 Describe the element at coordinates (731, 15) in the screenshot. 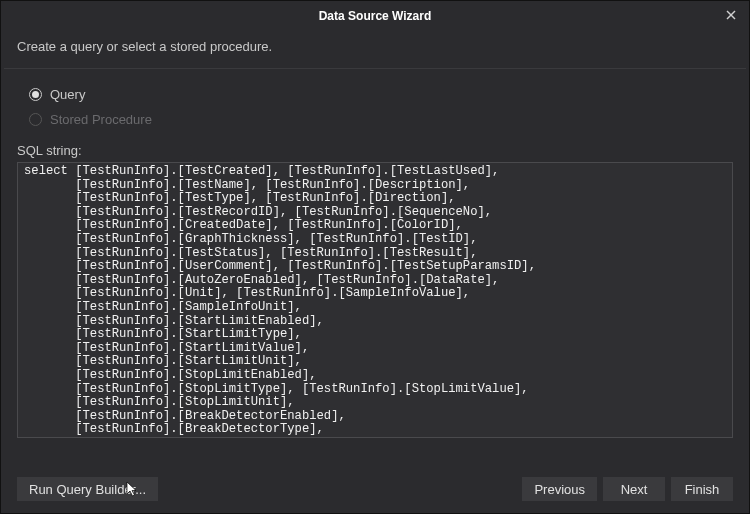

I see `close-icon` at that location.